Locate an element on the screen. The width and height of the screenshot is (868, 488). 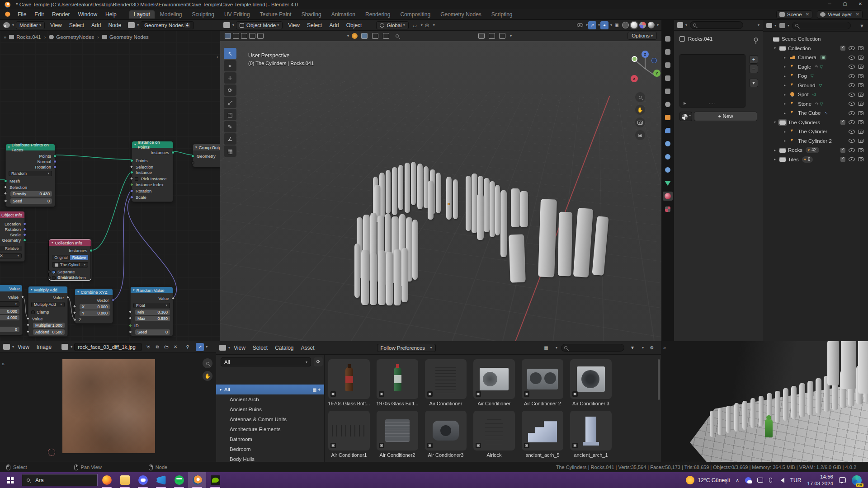
node-instance-on-points: ▾Instance on Points Instances Points Sel… is located at coordinates (152, 172).